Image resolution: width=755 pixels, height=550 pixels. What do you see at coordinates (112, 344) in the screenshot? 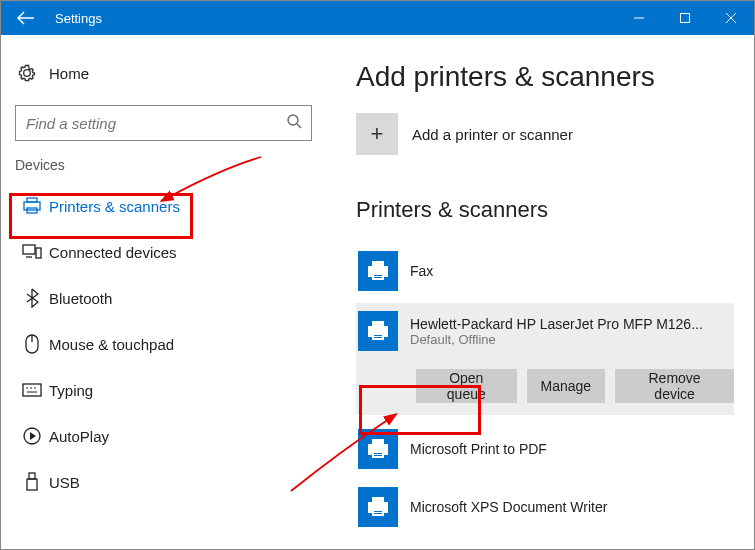
I see `sidebar-item-label: Mouse & touchpad` at bounding box center [112, 344].